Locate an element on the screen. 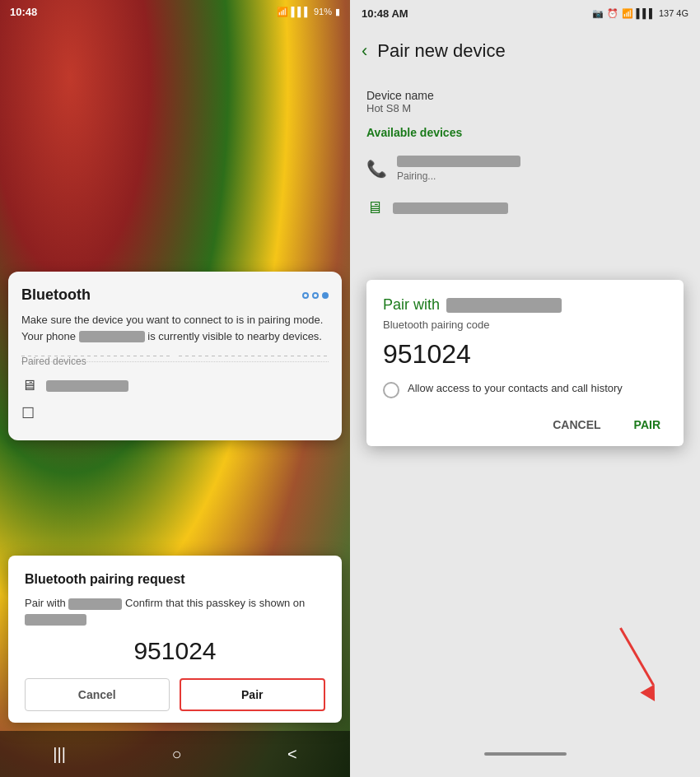 The image size is (700, 777). cancel-button-right: CANCEL is located at coordinates (576, 425).